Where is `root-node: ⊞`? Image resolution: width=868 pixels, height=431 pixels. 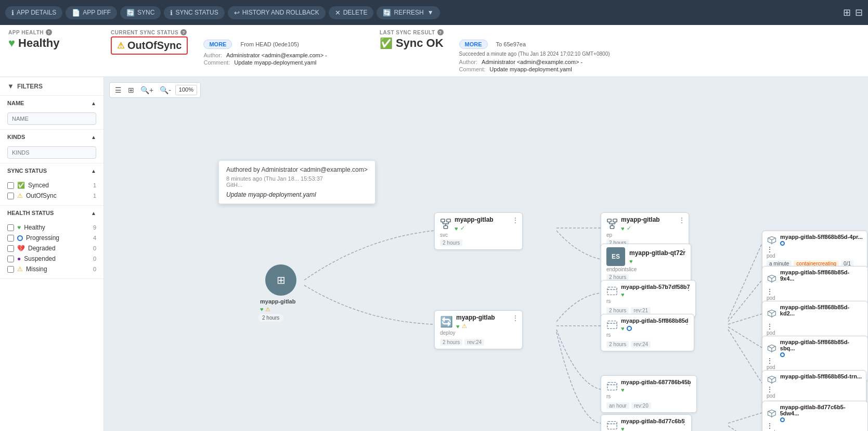 root-node: ⊞ is located at coordinates (281, 280).